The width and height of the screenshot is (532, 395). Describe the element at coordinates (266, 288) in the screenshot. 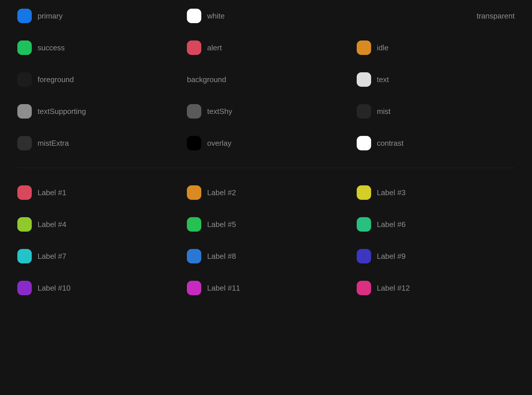

I see `label-color-item: Label #11` at that location.